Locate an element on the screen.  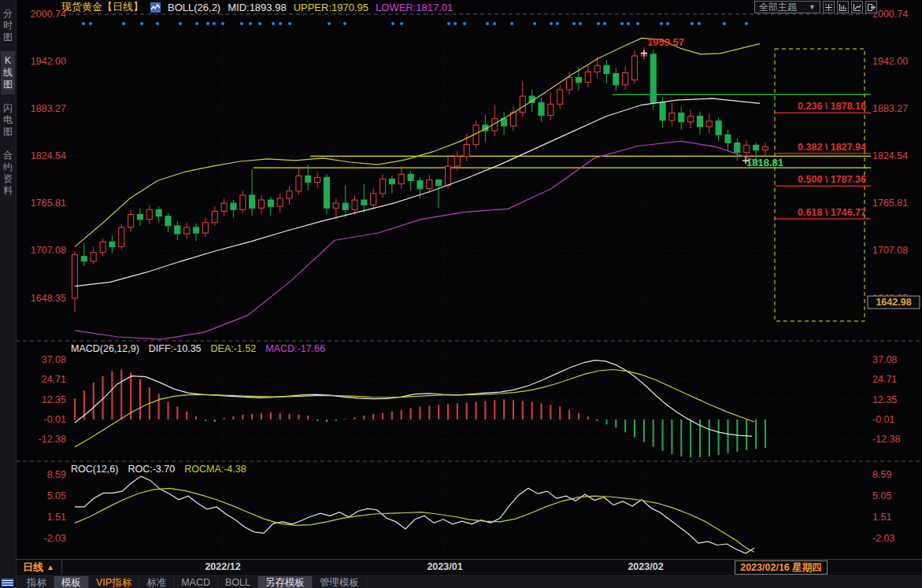
axis-tick-left: -0.01 is located at coordinates (55, 420).